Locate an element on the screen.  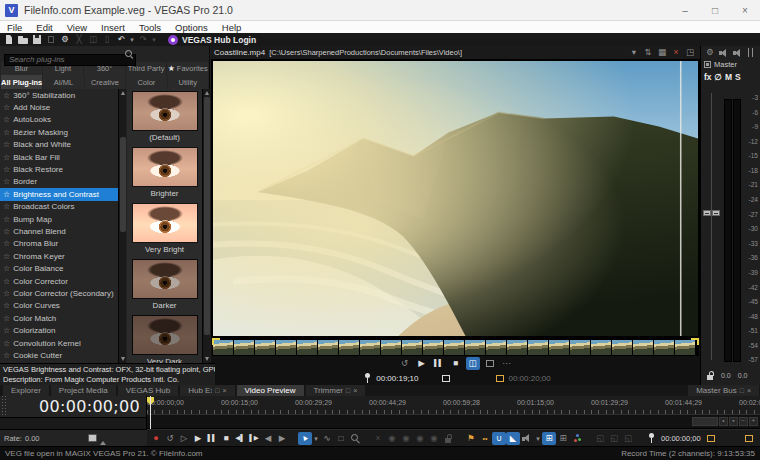
vegas-hub-login-button: VEGAS Hub Login is located at coordinates (219, 40).